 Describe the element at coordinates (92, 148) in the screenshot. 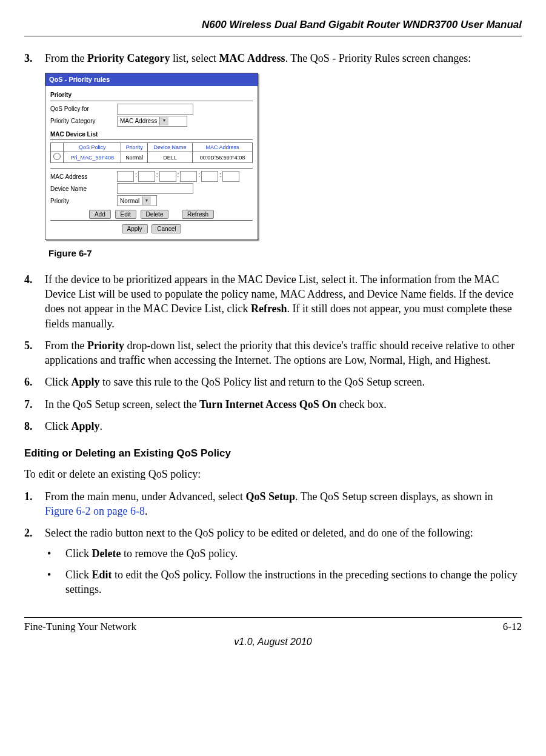

I see `th-qos-policy: QoS Policy` at that location.